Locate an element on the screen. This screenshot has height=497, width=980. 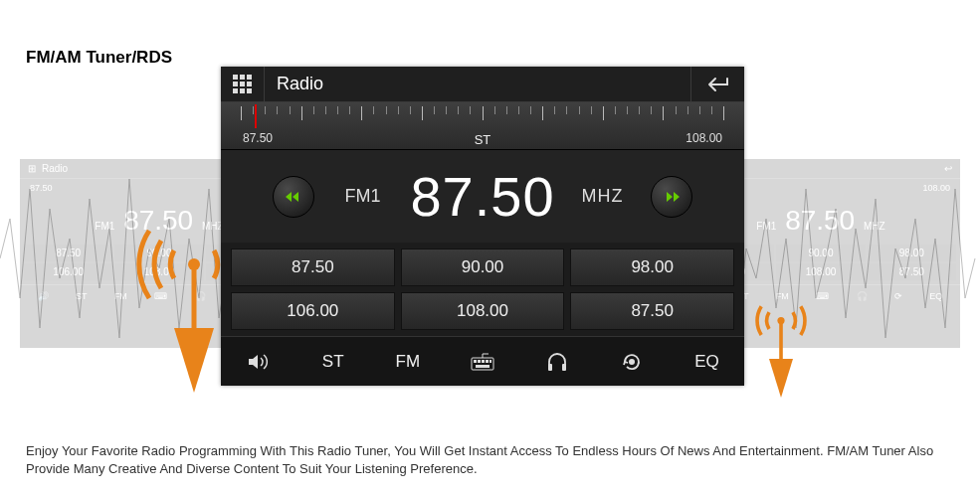
preset-button: 108.00 is located at coordinates (484, 311).